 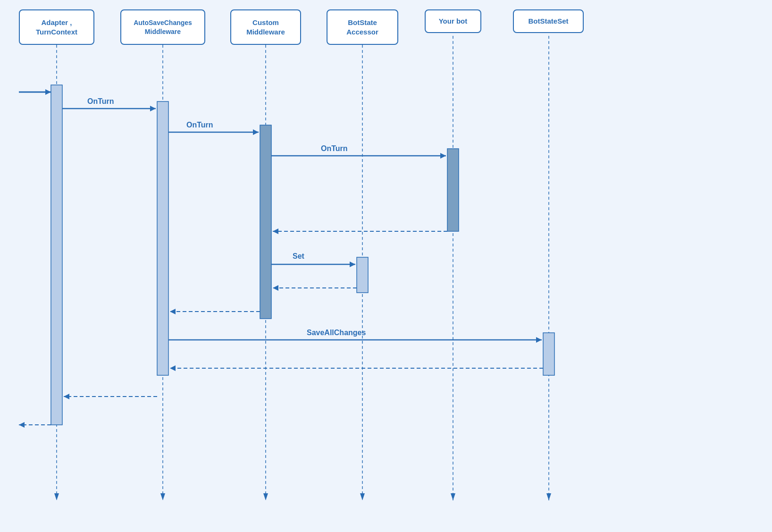 What do you see at coordinates (453, 21) in the screenshot?
I see `actor-yourbot: Your bot` at bounding box center [453, 21].